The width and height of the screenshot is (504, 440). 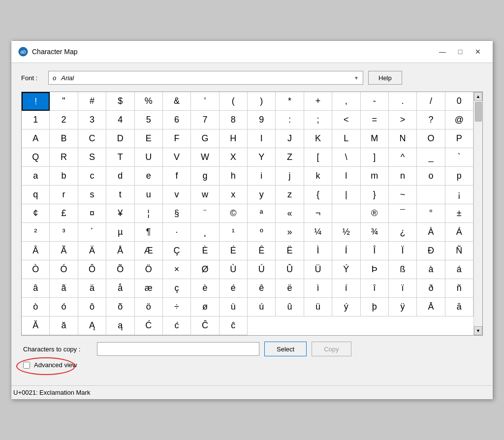 What do you see at coordinates (233, 232) in the screenshot?
I see `char-cell: ¹` at bounding box center [233, 232].